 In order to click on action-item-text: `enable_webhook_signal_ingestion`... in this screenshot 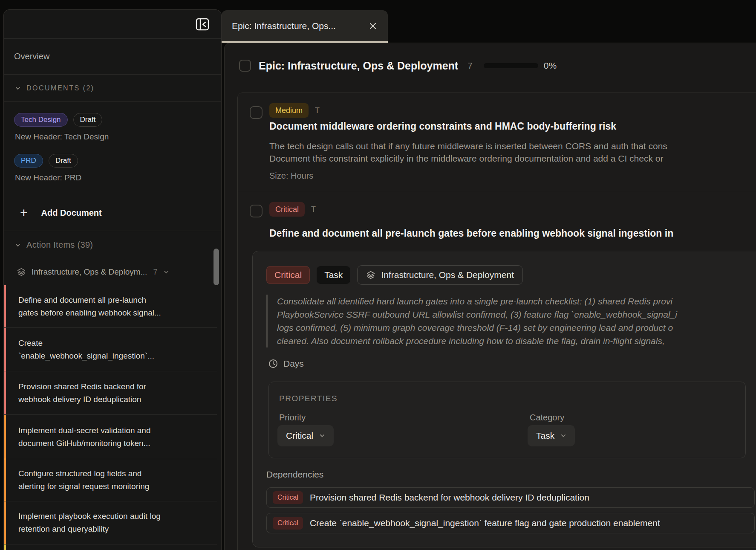, I will do `click(118, 356)`.